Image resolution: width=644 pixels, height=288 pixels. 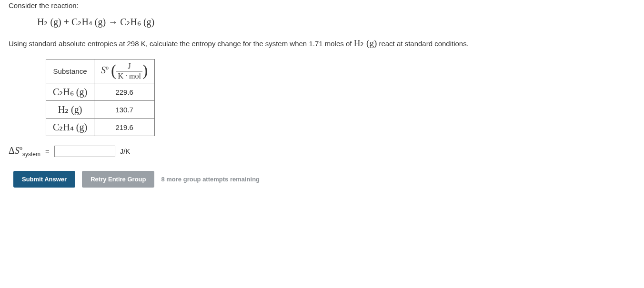 I want to click on table-header-entropy: So (JK · mol), so click(x=125, y=71).